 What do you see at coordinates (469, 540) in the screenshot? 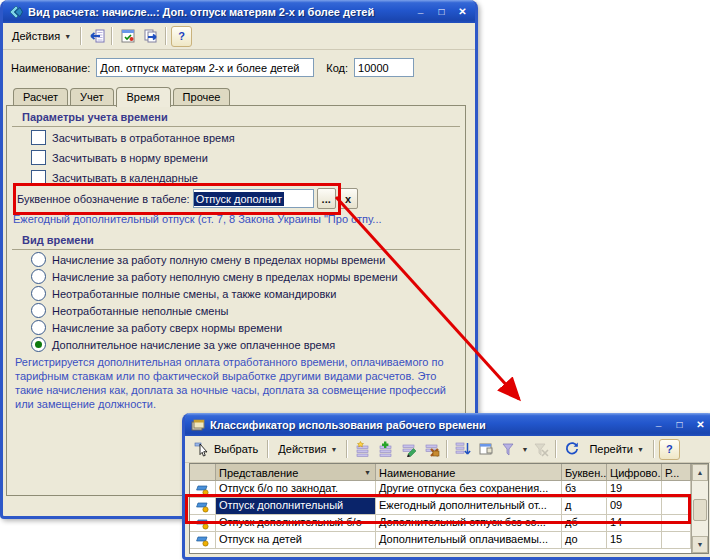
I see `cell-name: Дополнительный оплачиваемы...` at bounding box center [469, 540].